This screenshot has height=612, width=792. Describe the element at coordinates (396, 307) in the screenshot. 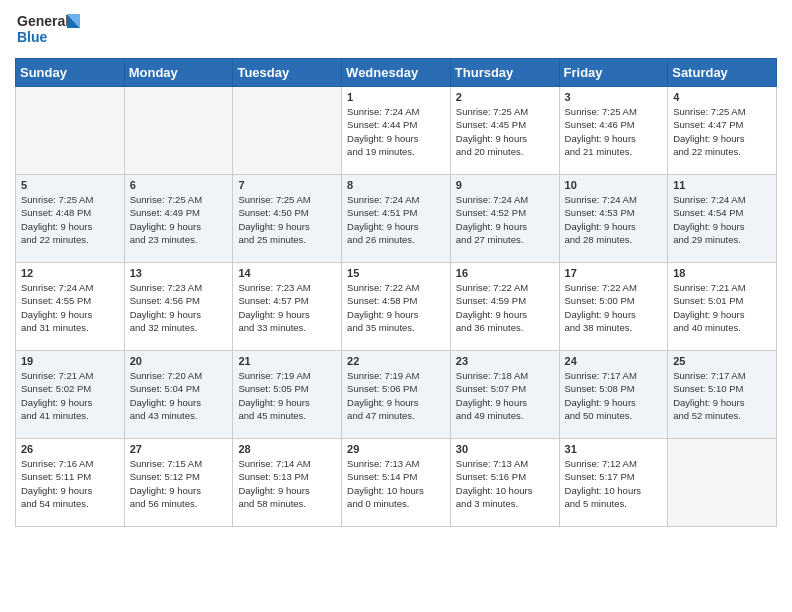

I see `calendar-cell: 15Sunrise: 7:22 AM Sunset: 4:58 PM Dayli…` at that location.